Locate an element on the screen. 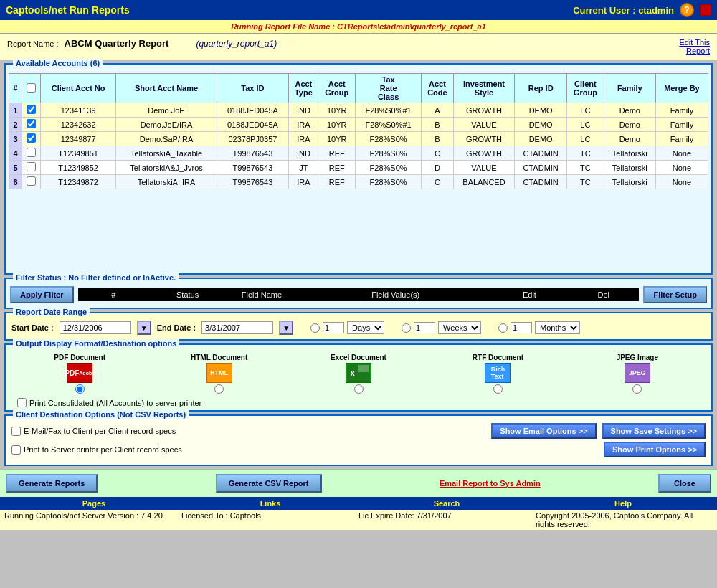  apply-filter-button: Apply Filter is located at coordinates (42, 295).